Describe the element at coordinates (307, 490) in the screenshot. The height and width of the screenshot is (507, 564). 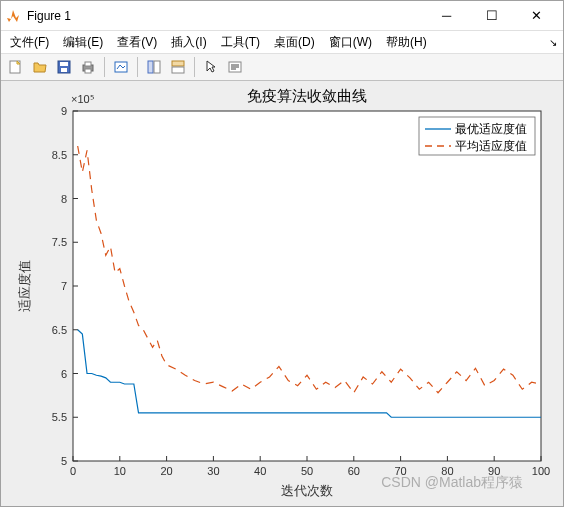
I see `svg-text: 迭代次数` at that location.